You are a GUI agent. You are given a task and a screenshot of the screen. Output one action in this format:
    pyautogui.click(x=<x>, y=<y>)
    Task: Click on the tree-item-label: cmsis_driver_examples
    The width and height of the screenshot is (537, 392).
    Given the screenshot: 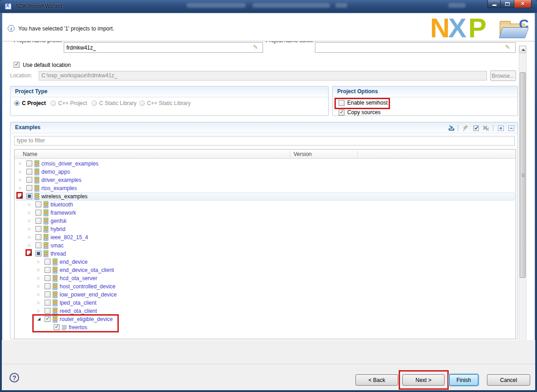 What is the action you would take?
    pyautogui.click(x=70, y=164)
    